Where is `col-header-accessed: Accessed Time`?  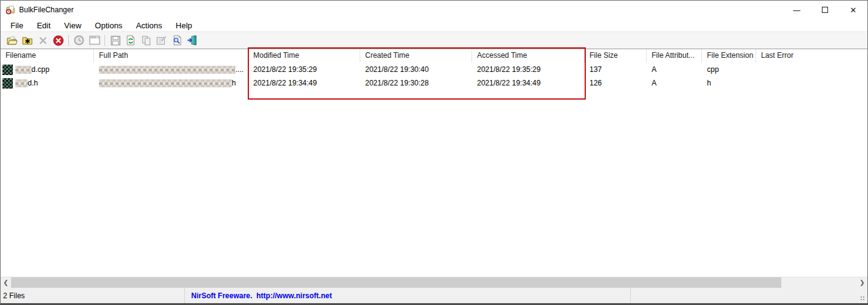
col-header-accessed: Accessed Time is located at coordinates (529, 56).